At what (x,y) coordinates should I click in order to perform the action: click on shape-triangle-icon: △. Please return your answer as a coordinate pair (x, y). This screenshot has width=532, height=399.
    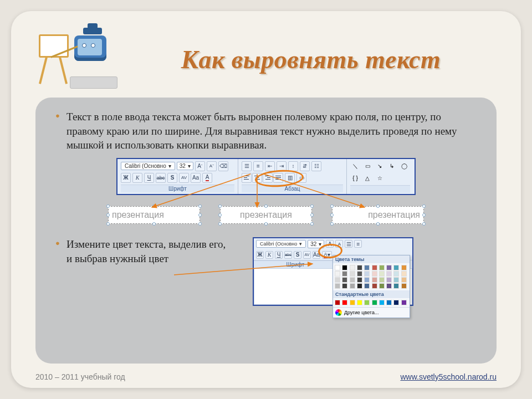
    Looking at the image, I should click on (367, 178).